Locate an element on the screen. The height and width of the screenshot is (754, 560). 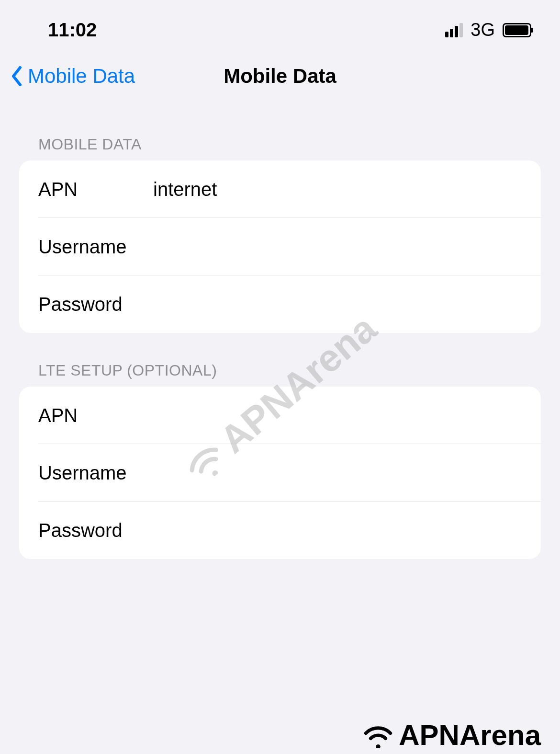
back-label: Mobile Data is located at coordinates (81, 76).